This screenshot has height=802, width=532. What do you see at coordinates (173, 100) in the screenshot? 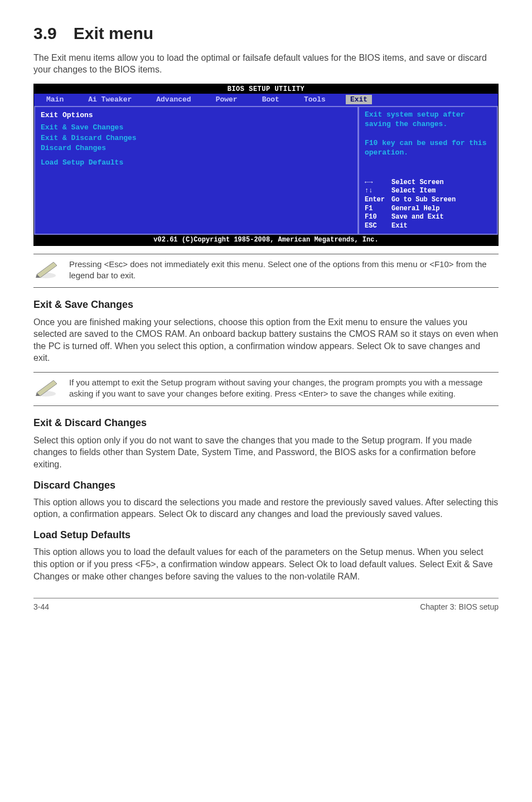
I see `bios-tab-advanced: Advanced` at bounding box center [173, 100].